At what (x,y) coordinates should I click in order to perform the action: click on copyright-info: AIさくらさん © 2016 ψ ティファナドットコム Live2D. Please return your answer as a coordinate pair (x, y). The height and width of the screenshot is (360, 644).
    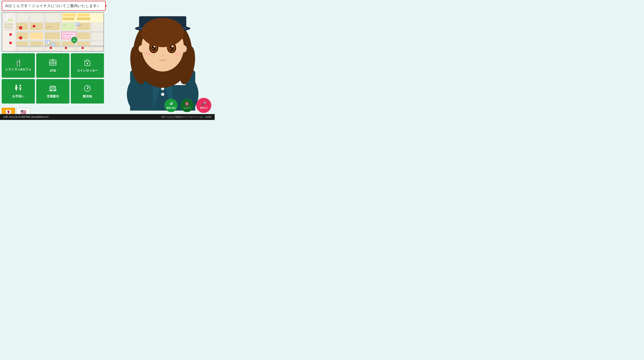
    Looking at the image, I should click on (186, 117).